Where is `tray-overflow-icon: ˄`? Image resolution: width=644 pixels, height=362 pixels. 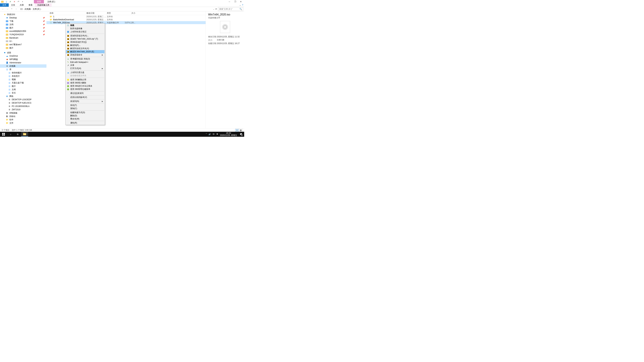 tray-overflow-icon: ˄ is located at coordinates (206, 134).